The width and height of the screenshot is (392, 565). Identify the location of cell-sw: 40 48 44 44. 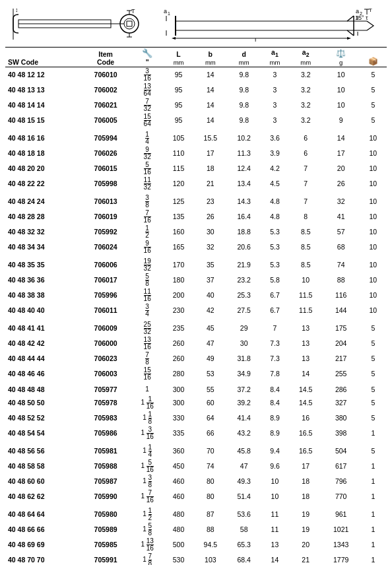
(43, 359).